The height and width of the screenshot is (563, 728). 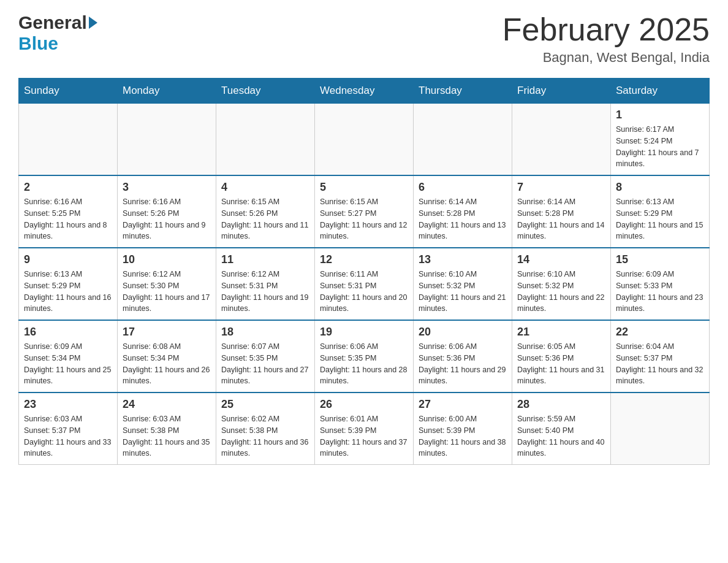 I want to click on calendar-cell: 28Sunrise: 5:59 AM Sunset: 5:40 PM Dayli…, so click(x=561, y=429).